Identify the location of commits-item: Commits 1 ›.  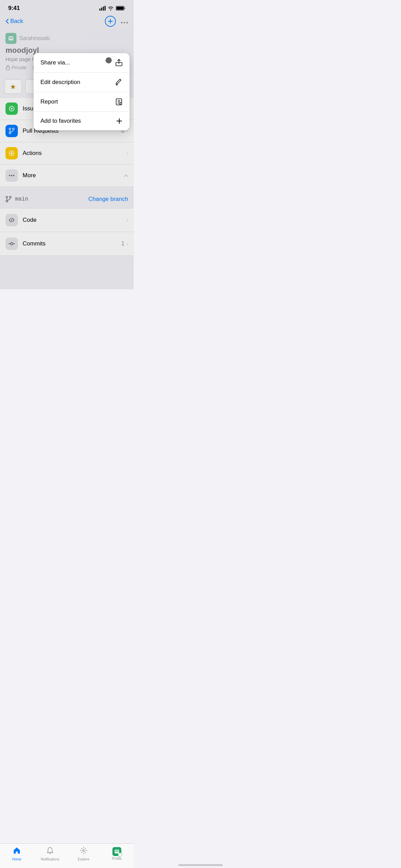
(67, 244).